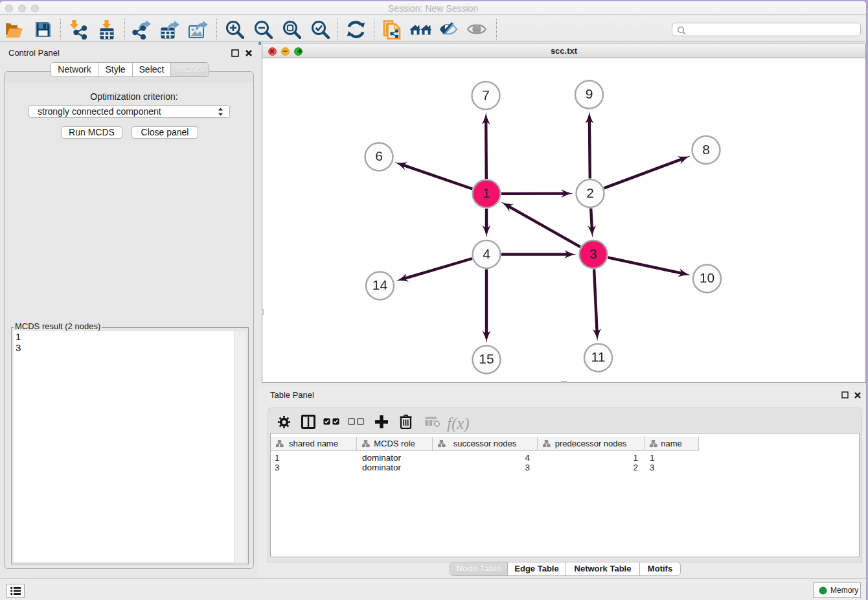  Describe the element at coordinates (707, 277) in the screenshot. I see `svg-text: 10` at that location.